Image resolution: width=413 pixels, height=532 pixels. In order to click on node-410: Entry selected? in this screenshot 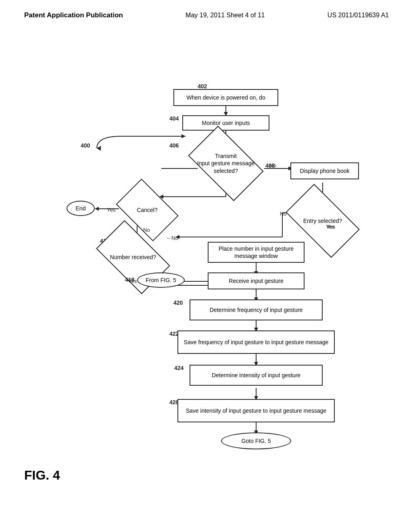, I will do `click(323, 221)`.